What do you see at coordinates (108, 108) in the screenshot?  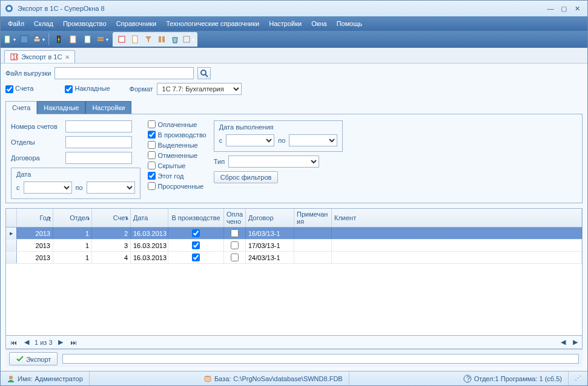 I see `tab-settings: Настройки` at bounding box center [108, 108].